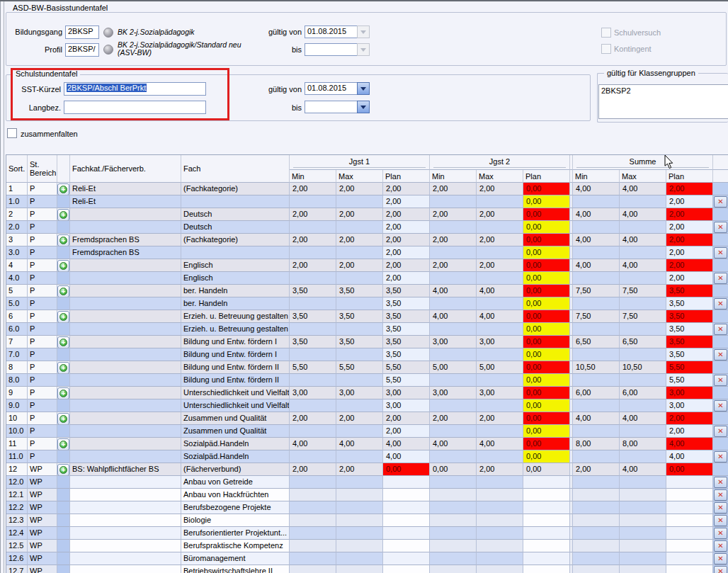 This screenshot has width=728, height=573. What do you see at coordinates (360, 457) in the screenshot?
I see `cell-max-jgst1` at bounding box center [360, 457].